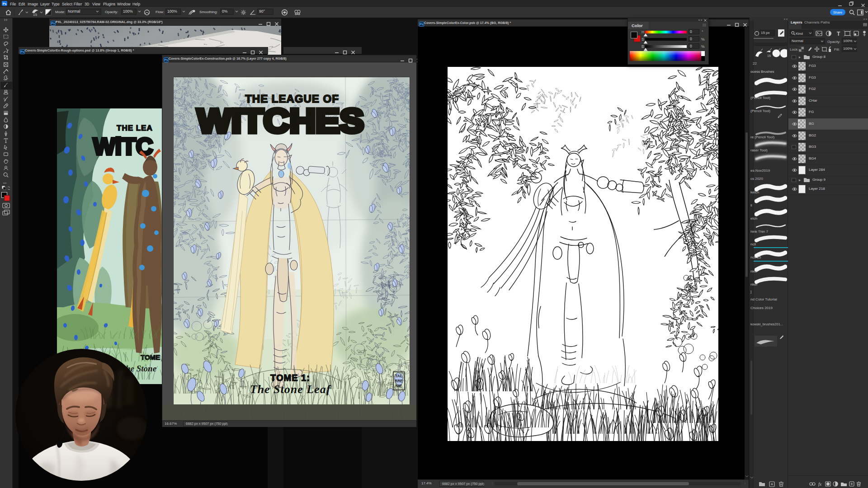 The image size is (868, 488). What do you see at coordinates (291, 389) in the screenshot?
I see `svg-text: The Stone Leaf` at bounding box center [291, 389].